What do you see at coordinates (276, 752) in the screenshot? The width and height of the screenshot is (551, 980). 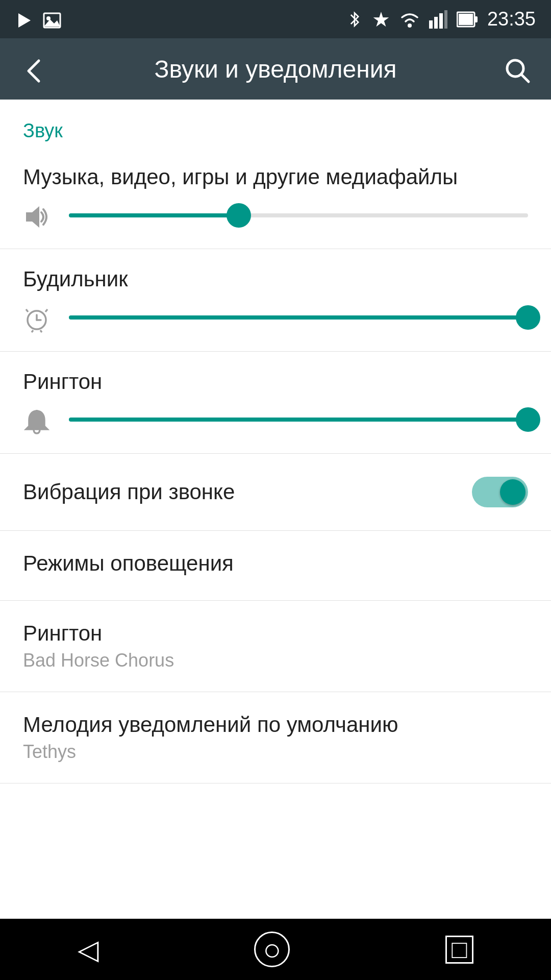 I see `notification-sound-subtitle: Tethys` at bounding box center [276, 752].